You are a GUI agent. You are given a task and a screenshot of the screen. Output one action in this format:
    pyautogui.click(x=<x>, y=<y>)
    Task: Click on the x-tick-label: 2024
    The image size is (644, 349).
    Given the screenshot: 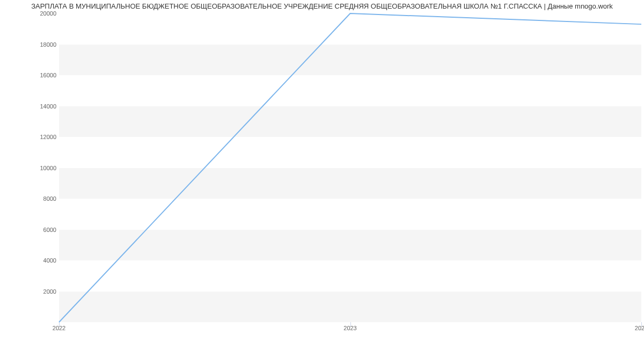 What is the action you would take?
    pyautogui.click(x=640, y=328)
    